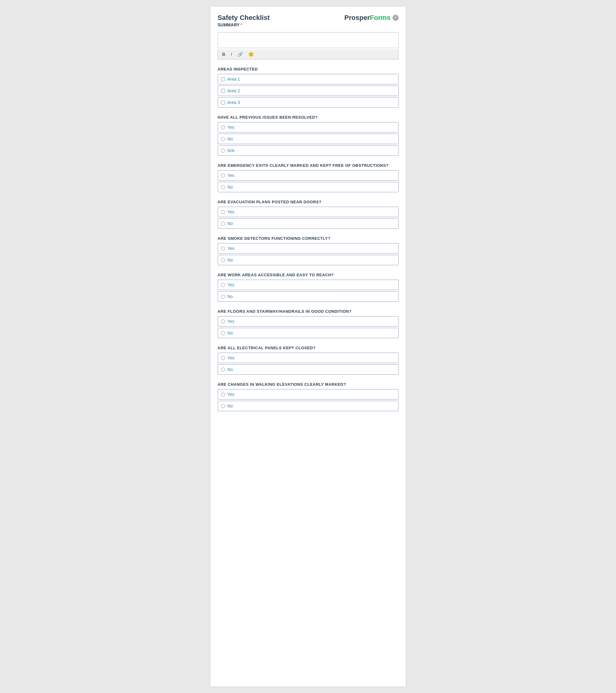  Describe the element at coordinates (230, 224) in the screenshot. I see `option-label-evacuation_plans-1: No` at that location.